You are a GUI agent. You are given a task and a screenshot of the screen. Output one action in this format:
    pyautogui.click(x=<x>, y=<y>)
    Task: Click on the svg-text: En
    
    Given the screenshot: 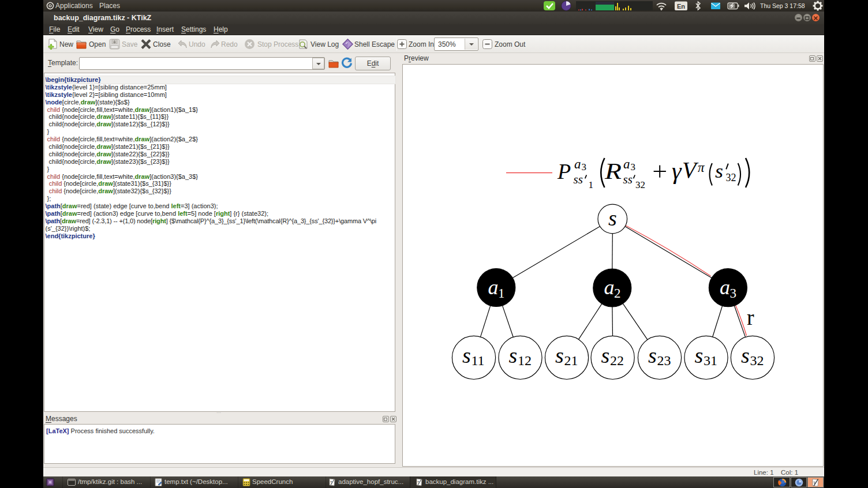 What is the action you would take?
    pyautogui.click(x=681, y=6)
    